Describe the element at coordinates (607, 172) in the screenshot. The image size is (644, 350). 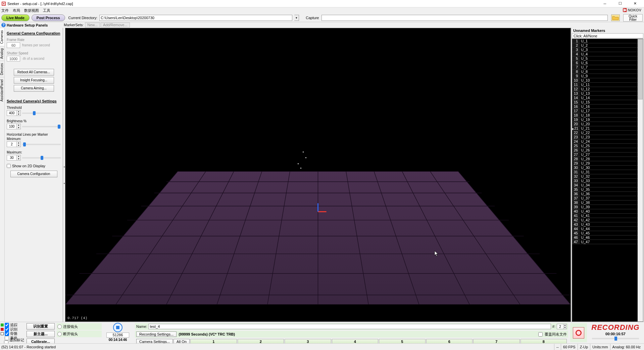
I see `marker-row: 31U_31` at that location.